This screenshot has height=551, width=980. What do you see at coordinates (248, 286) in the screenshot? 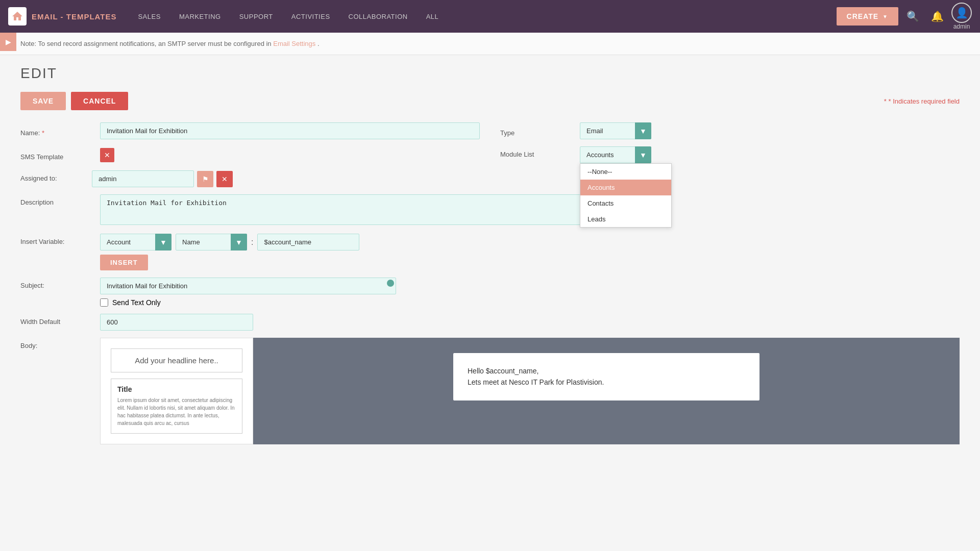
I see `subject-input` at bounding box center [248, 286].